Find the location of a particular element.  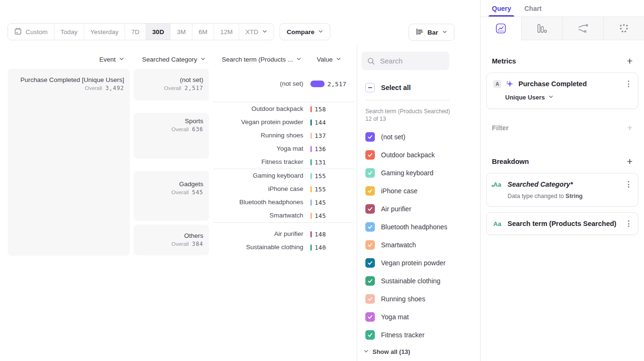

chart-type-button: Bar is located at coordinates (431, 32).